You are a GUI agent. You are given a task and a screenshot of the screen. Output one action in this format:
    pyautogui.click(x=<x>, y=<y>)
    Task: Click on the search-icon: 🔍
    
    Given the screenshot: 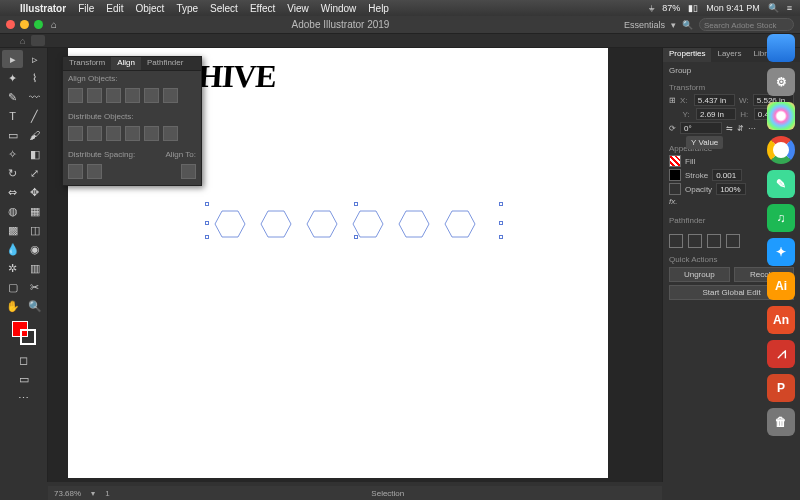 What is the action you would take?
    pyautogui.click(x=688, y=25)
    